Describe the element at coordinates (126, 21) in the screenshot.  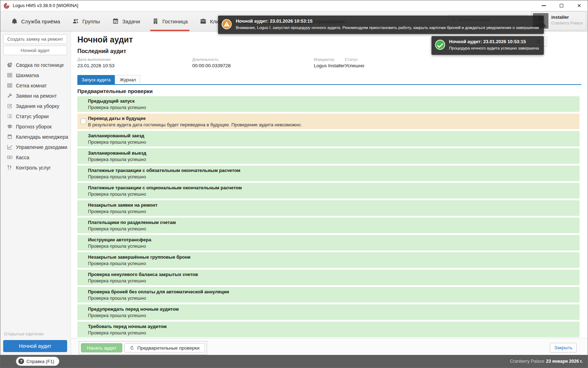
I see `nav-item: Задачи` at that location.